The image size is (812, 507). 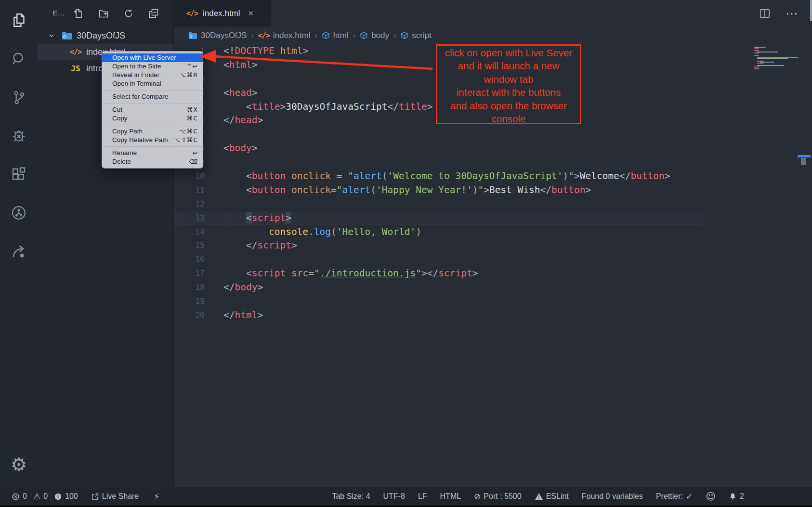 I want to click on menu-item-select-for-compare: Select for Compare, so click(x=152, y=97).